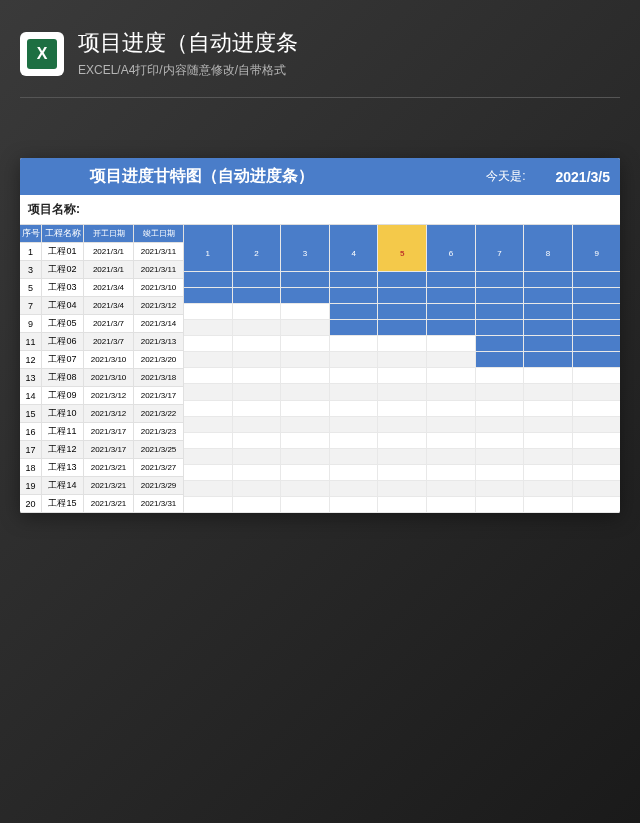 The height and width of the screenshot is (823, 640). I want to click on name-cell: 工程06, so click(63, 342).